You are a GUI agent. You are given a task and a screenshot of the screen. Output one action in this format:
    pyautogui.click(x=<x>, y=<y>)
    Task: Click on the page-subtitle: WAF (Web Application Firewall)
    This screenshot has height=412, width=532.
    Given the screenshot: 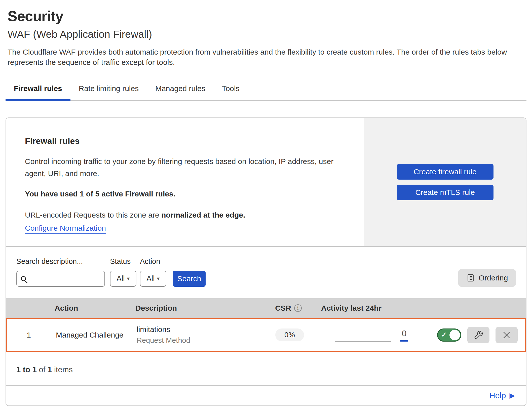 What is the action you would take?
    pyautogui.click(x=266, y=34)
    